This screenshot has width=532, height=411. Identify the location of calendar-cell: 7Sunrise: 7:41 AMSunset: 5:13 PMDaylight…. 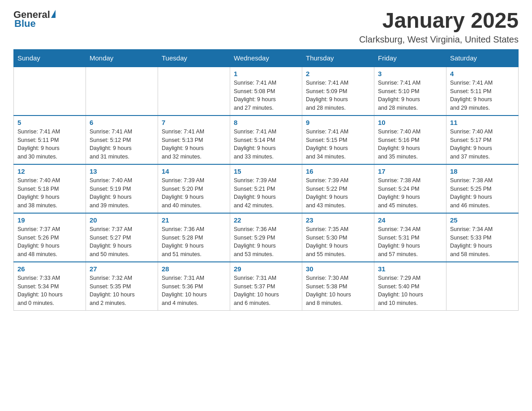
(194, 140).